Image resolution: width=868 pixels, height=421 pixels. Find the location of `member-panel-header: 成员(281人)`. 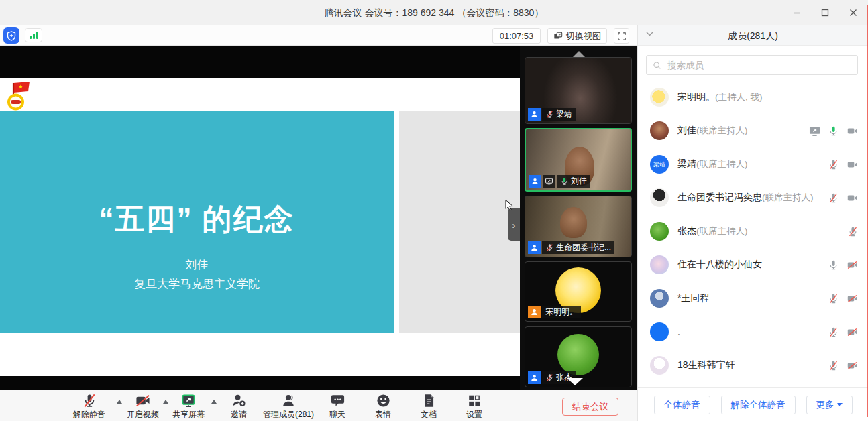

member-panel-header: 成员(281人) is located at coordinates (753, 36).